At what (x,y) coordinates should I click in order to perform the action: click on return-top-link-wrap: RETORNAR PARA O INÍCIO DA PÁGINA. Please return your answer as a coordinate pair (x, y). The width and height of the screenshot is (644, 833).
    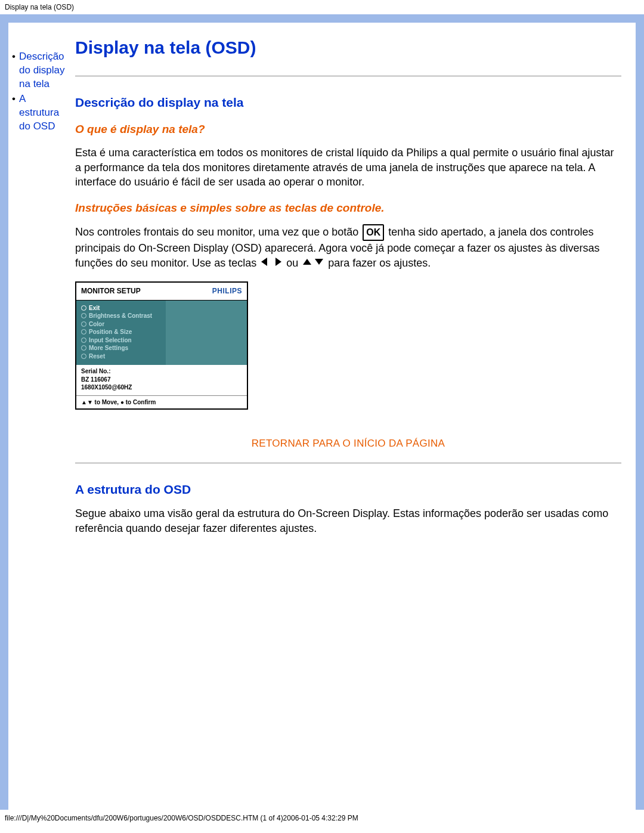
    Looking at the image, I should click on (348, 444).